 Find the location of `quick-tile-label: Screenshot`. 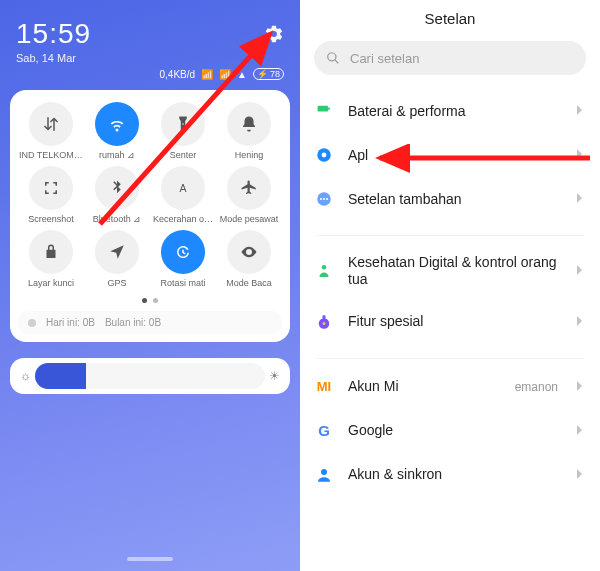

quick-tile-label: Screenshot is located at coordinates (51, 219).